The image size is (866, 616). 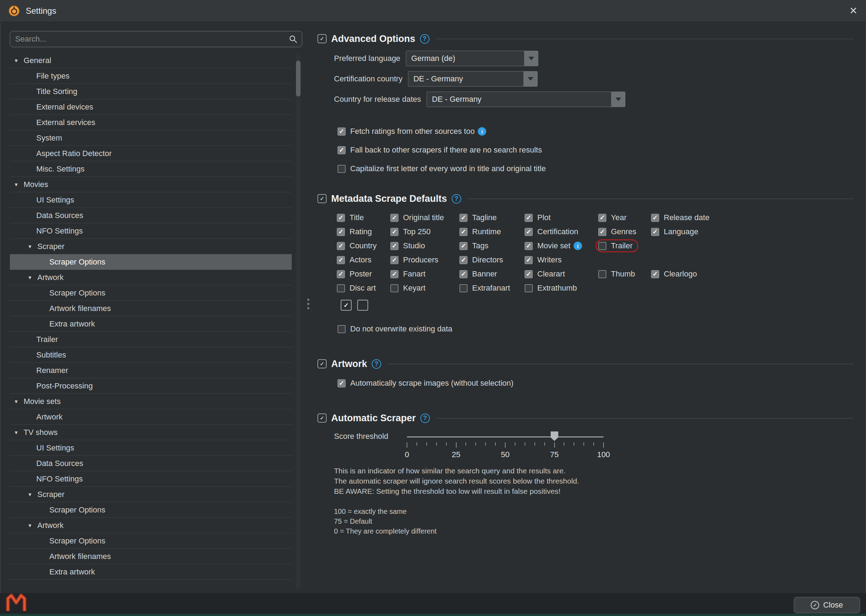 I want to click on meta-checkbox-keyart: Keyart, so click(x=408, y=288).